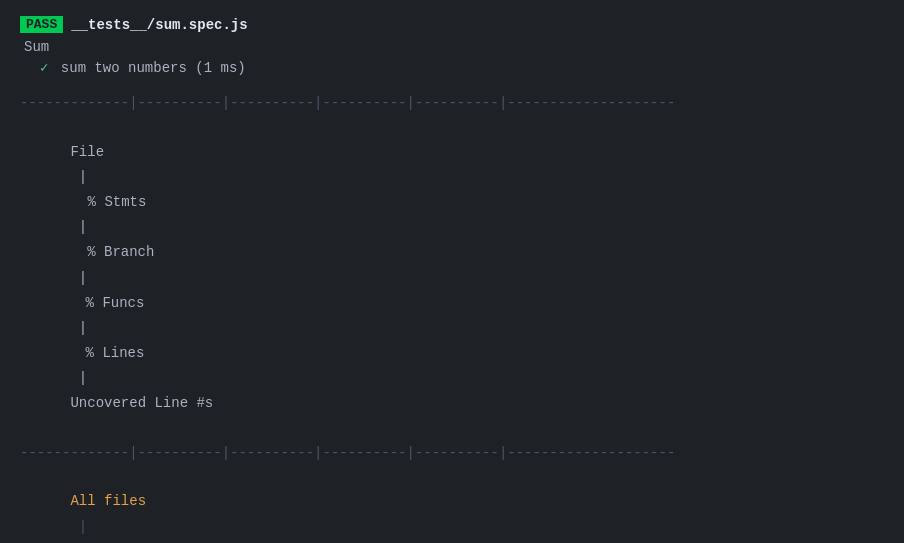 Image resolution: width=904 pixels, height=543 pixels. Describe the element at coordinates (44, 68) in the screenshot. I see `checkmark-icon: ✓` at that location.